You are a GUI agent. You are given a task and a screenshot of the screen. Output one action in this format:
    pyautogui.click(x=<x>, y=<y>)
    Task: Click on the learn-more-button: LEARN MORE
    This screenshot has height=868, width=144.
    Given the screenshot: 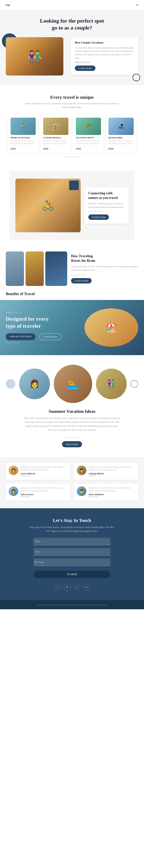 What is the action you would take?
    pyautogui.click(x=51, y=337)
    